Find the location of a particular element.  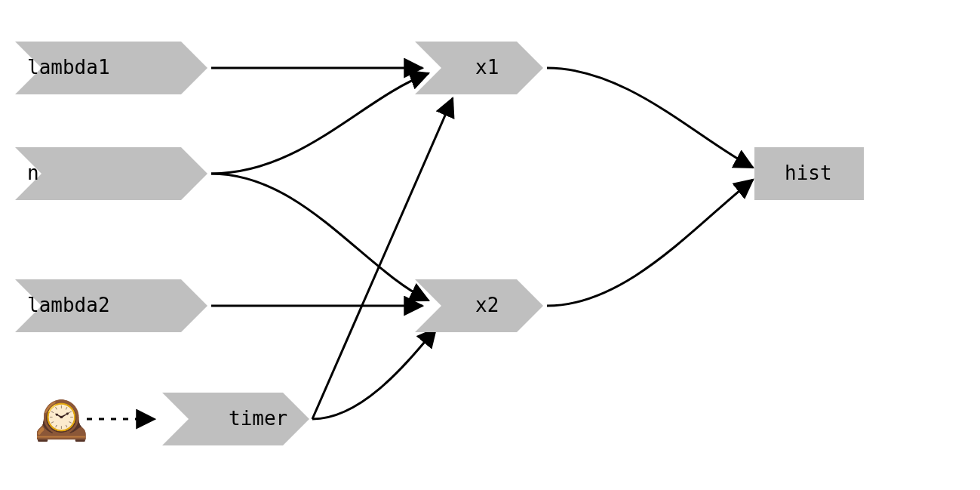

clock-icon: 🕰️ is located at coordinates (62, 420).